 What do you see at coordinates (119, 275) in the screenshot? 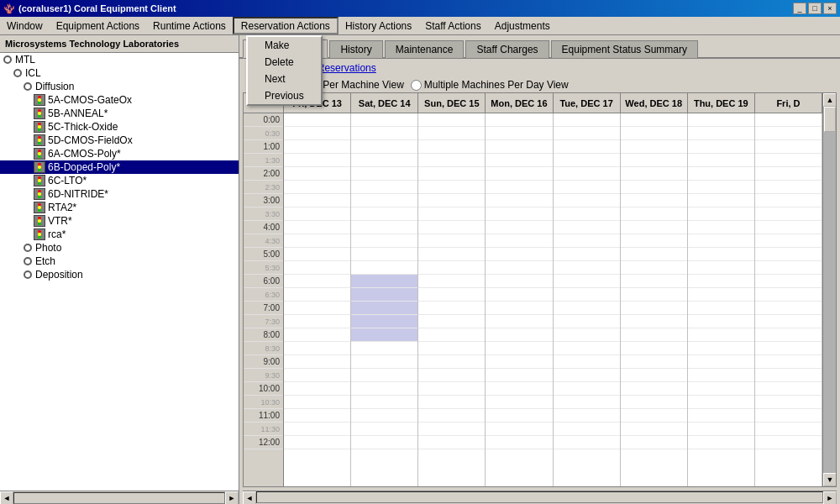
I see `tree-item-deposition: Deposition` at bounding box center [119, 275].